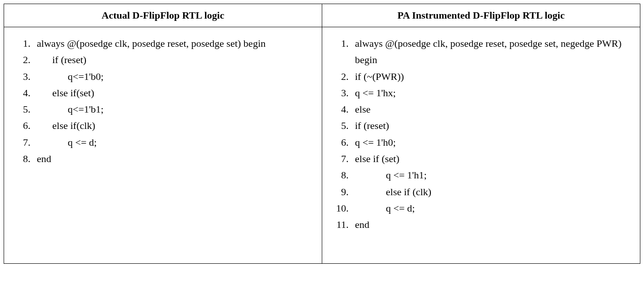  I want to click on line-text: if (~(PWR)), so click(493, 77).